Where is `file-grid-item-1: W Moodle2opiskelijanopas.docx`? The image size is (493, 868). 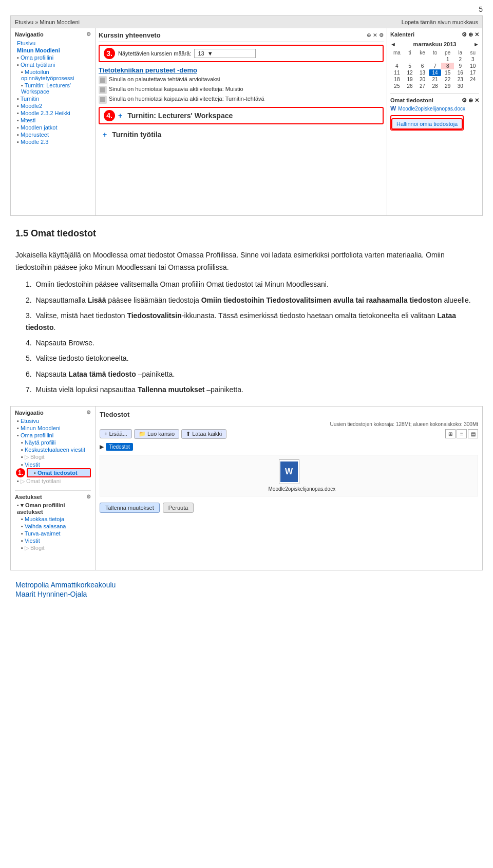
file-grid-item-1: W Moodle2opiskelijanopas.docx is located at coordinates (289, 476).